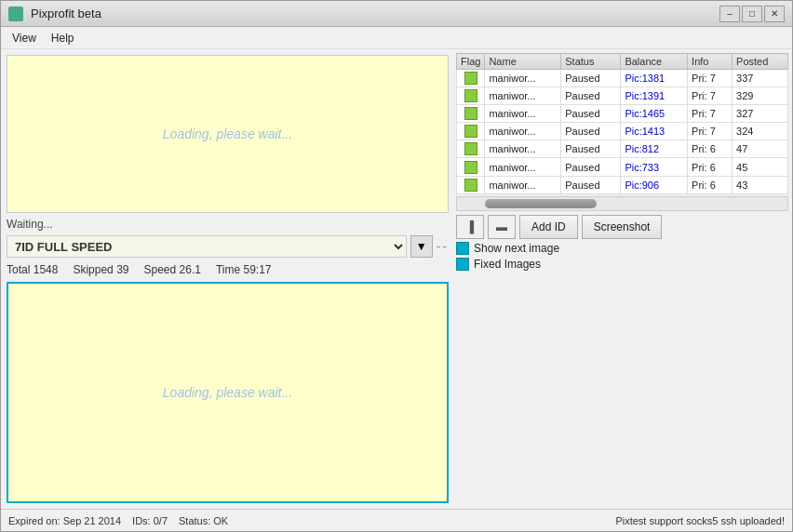  Describe the element at coordinates (591, 61) in the screenshot. I see `col-status: Status` at that location.